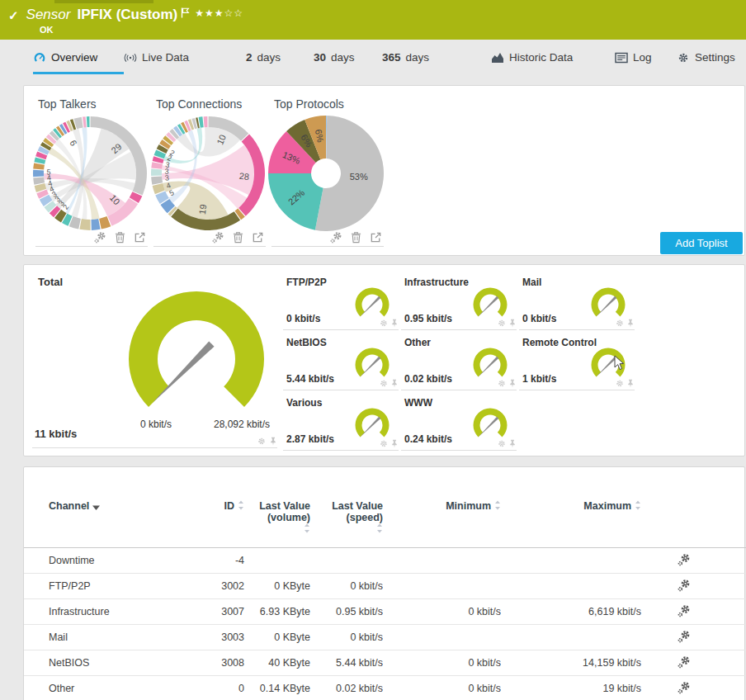 Image resolution: width=746 pixels, height=700 pixels. I want to click on column-header-maximum: Maximum, so click(571, 520).